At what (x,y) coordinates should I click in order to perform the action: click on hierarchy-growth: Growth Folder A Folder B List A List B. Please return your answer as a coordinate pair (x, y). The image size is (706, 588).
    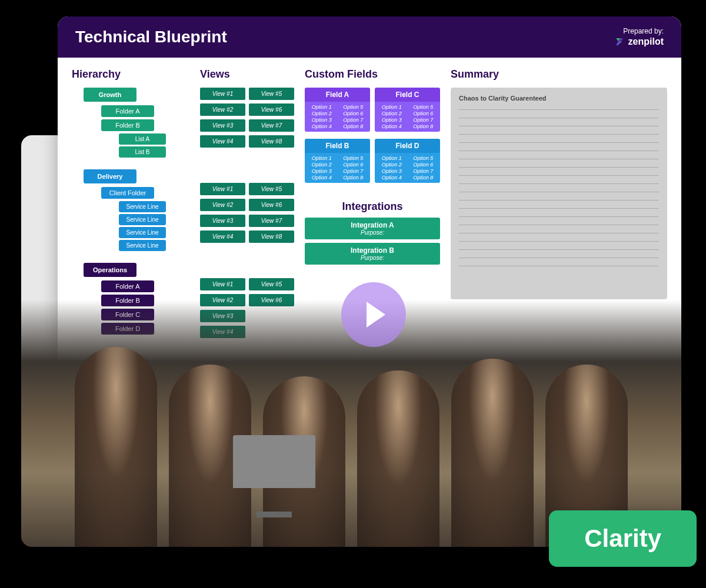
    Looking at the image, I should click on (131, 122).